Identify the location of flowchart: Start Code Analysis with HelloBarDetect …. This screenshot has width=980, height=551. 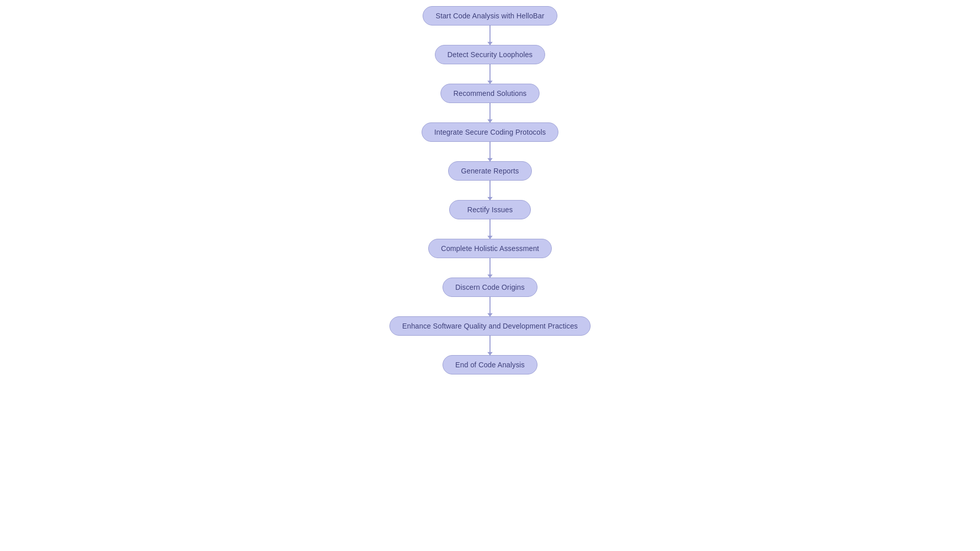
(490, 187).